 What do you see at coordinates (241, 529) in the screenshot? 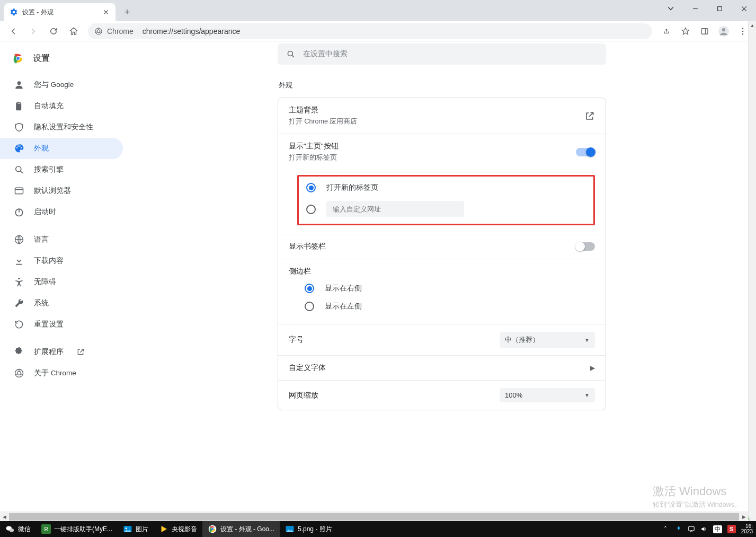
I see `taskbar-item-chrome: 设置 - 外观 - Goo...` at bounding box center [241, 529].